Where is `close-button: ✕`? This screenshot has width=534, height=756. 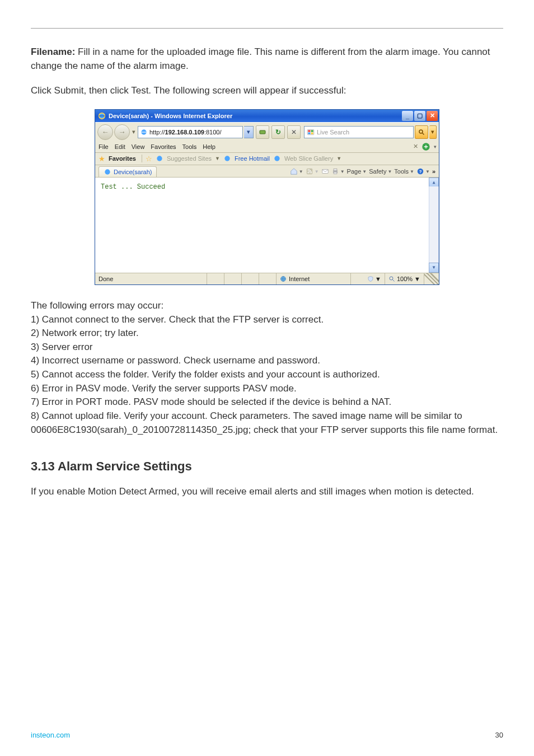
close-button: ✕ is located at coordinates (432, 116).